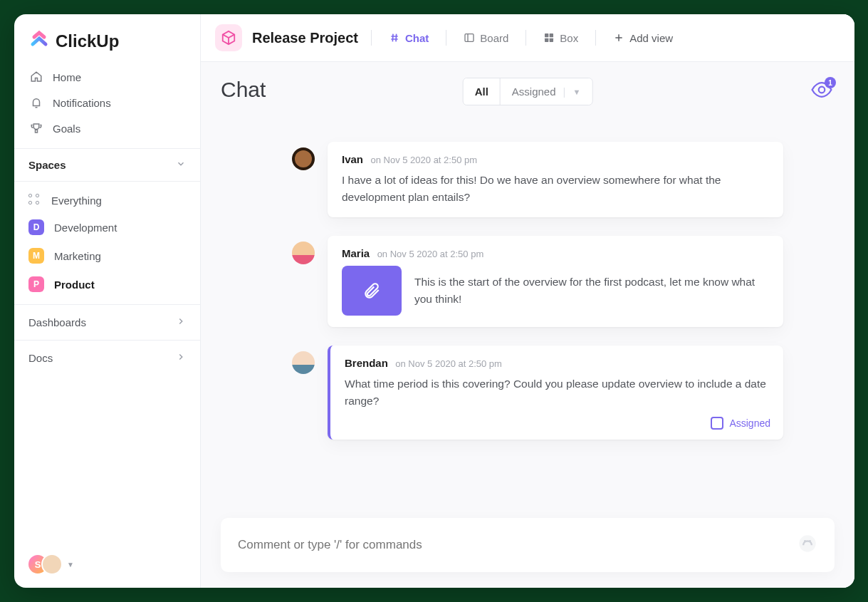 Image resolution: width=868 pixels, height=602 pixels. What do you see at coordinates (366, 363) in the screenshot?
I see `message-author: Brendan` at bounding box center [366, 363].